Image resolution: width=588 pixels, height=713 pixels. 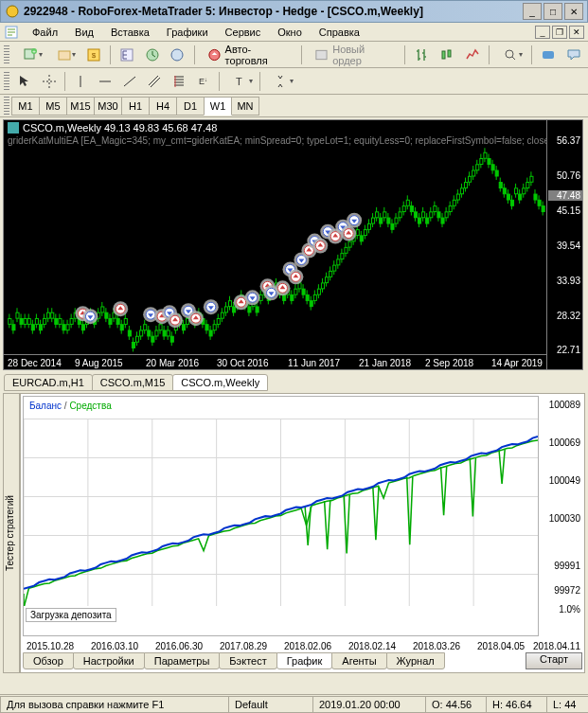 I want to click on start-button: Старт, so click(x=554, y=661).